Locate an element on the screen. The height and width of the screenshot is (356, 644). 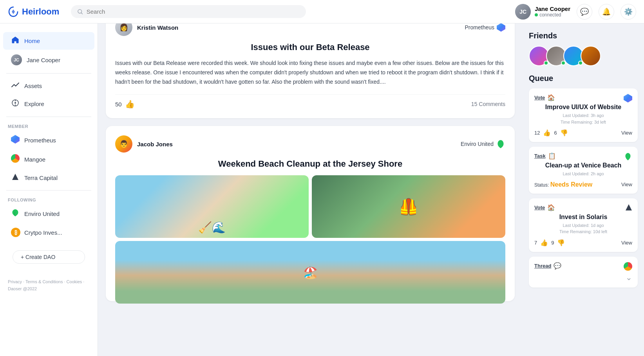
thumbs-up-3: 👍 is located at coordinates (544, 243).